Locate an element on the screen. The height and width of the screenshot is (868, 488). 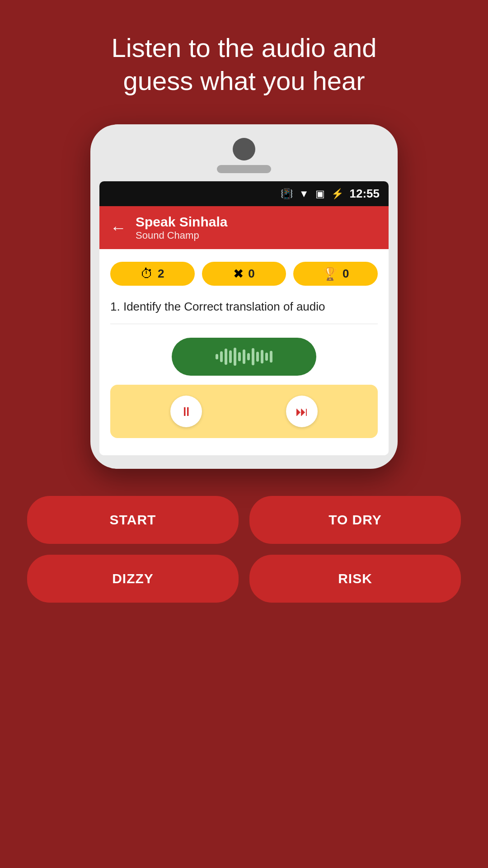
timer-icon: ⏱ is located at coordinates (147, 274).